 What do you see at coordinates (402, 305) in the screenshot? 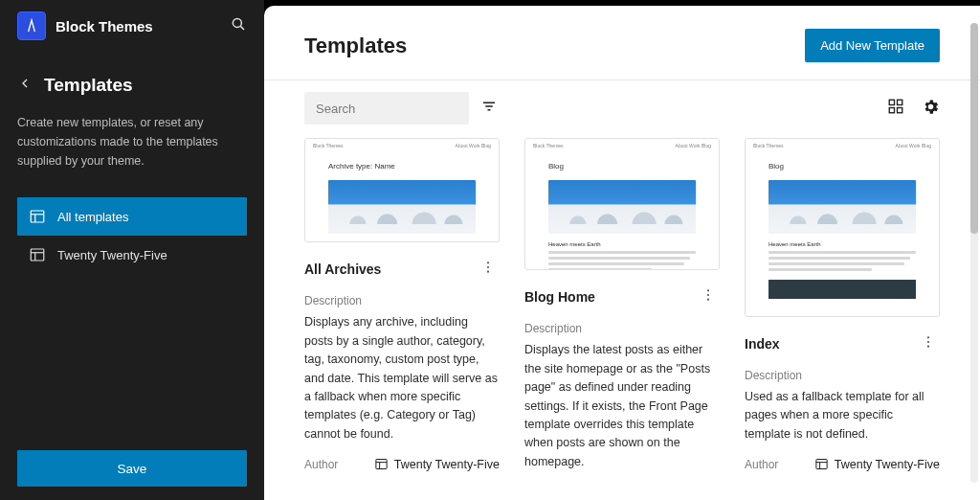
I see `template-card: Block ThemesAbout Work Blog Archive type…` at bounding box center [402, 305].